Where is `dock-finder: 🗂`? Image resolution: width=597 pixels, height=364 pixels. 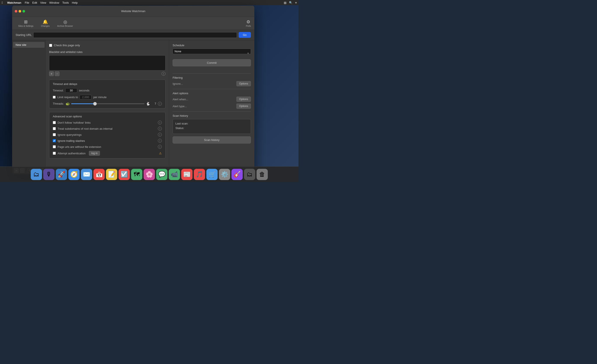
dock-finder: 🗂 is located at coordinates (36, 174).